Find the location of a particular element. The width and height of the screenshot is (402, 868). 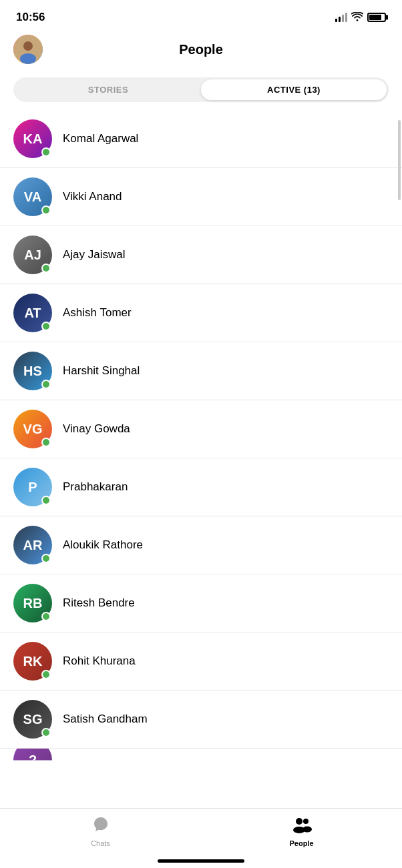

list-item: KA Komal Agarwal is located at coordinates (201, 139).